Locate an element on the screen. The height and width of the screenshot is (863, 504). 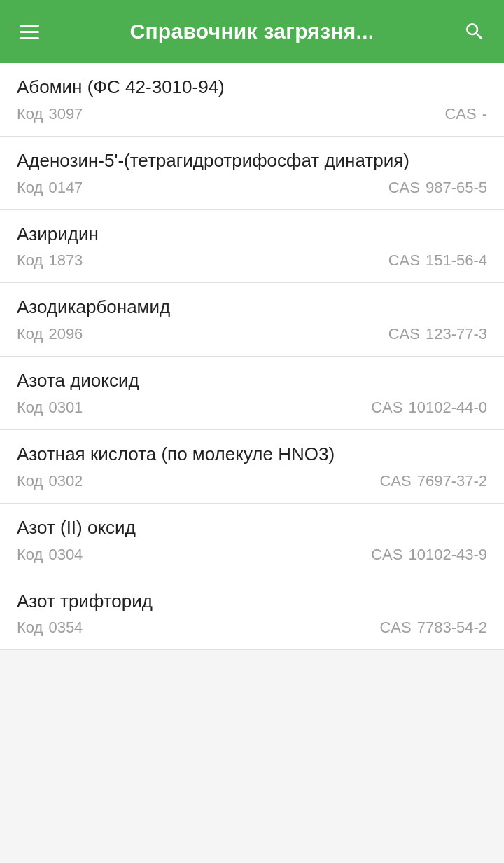
kod-value: 2096 is located at coordinates (66, 334).